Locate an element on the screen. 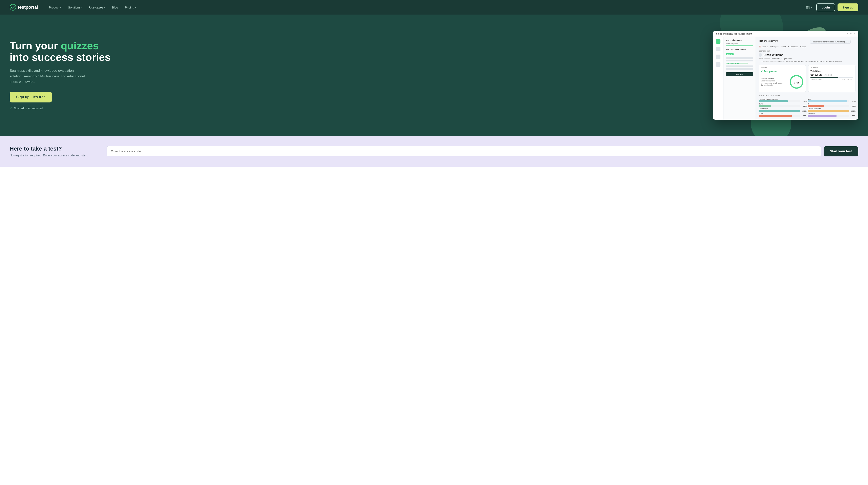 The width and height of the screenshot is (868, 485). score-section: SCORE PER CATEGORY PRODUCTS & PROCEDURES… is located at coordinates (807, 106).